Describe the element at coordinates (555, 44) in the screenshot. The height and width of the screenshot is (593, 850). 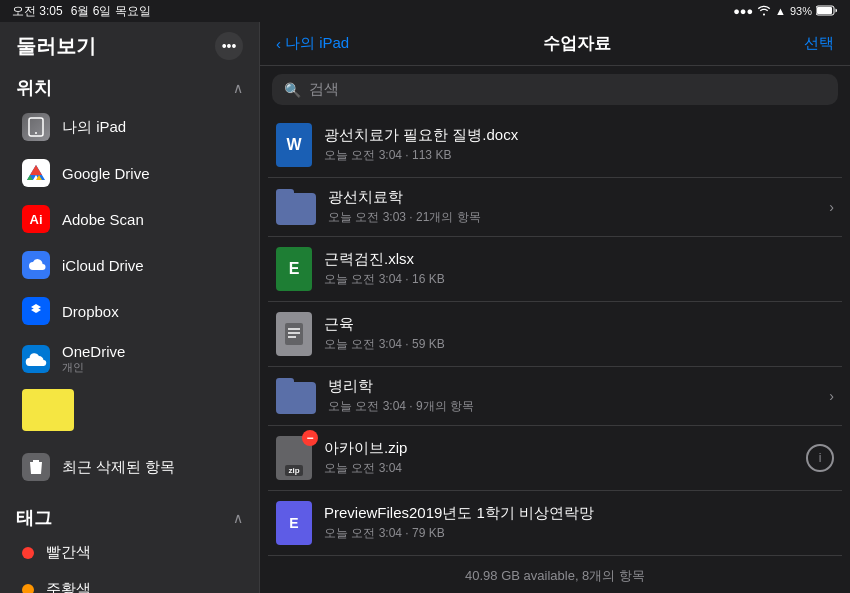
I see `nav-bar: ‹ 나의 iPad 수업자료 선택` at that location.